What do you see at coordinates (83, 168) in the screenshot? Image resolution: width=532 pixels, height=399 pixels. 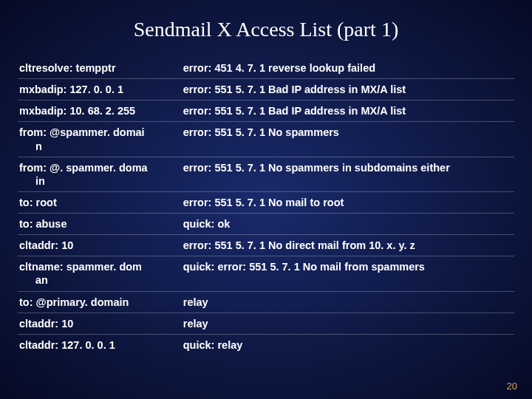 I see `key-text: from: @. spammer. doma` at bounding box center [83, 168].